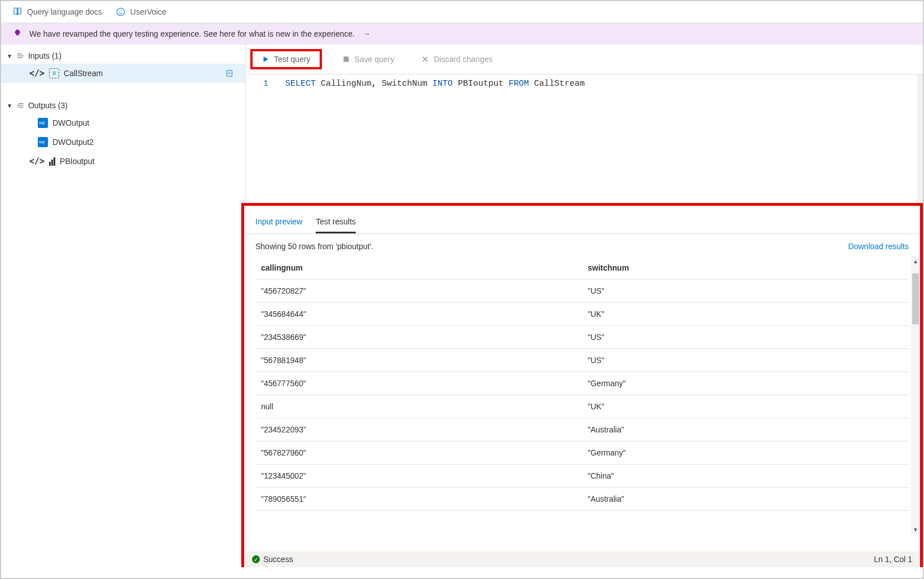  I want to click on save-query-button: Save query, so click(369, 59).